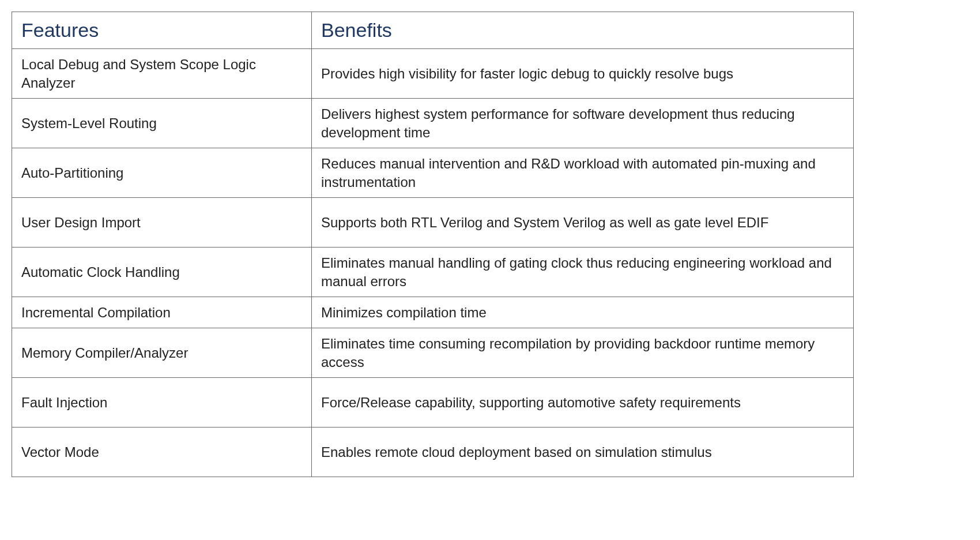  I want to click on feature-cell: Auto-Partitioning, so click(162, 173).